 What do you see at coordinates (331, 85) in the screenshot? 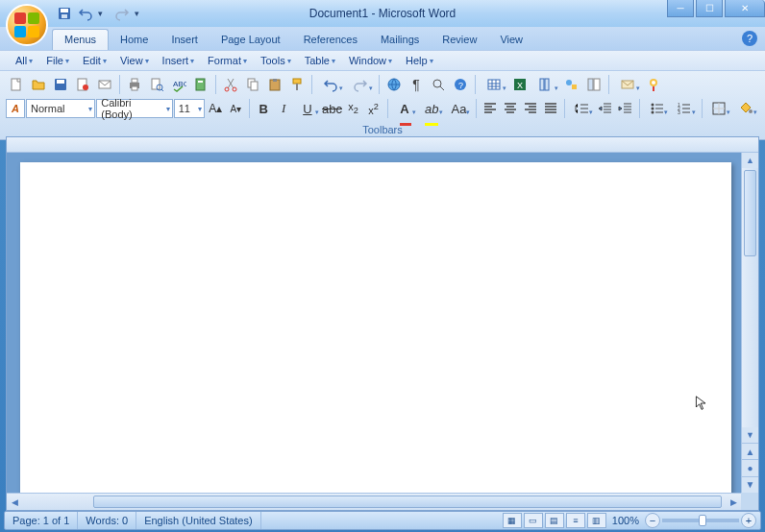
I see `undo-button: ▾` at bounding box center [331, 85].